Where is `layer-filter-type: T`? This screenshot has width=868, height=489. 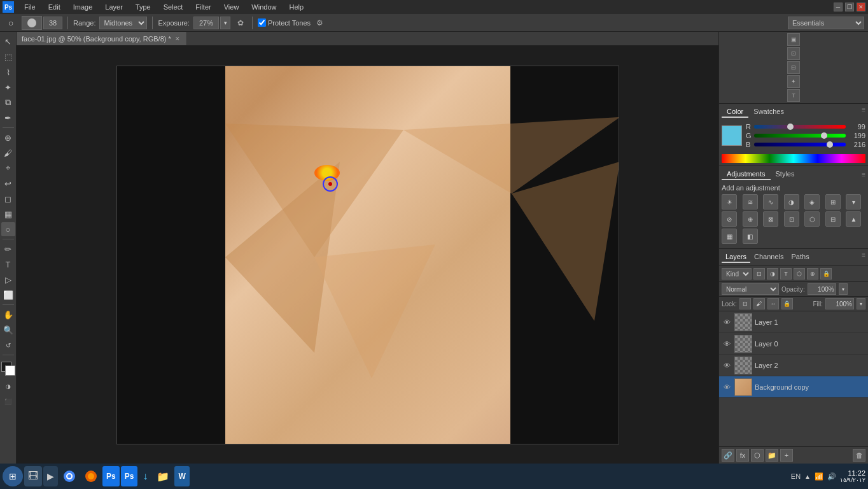
layer-filter-type: T is located at coordinates (786, 274).